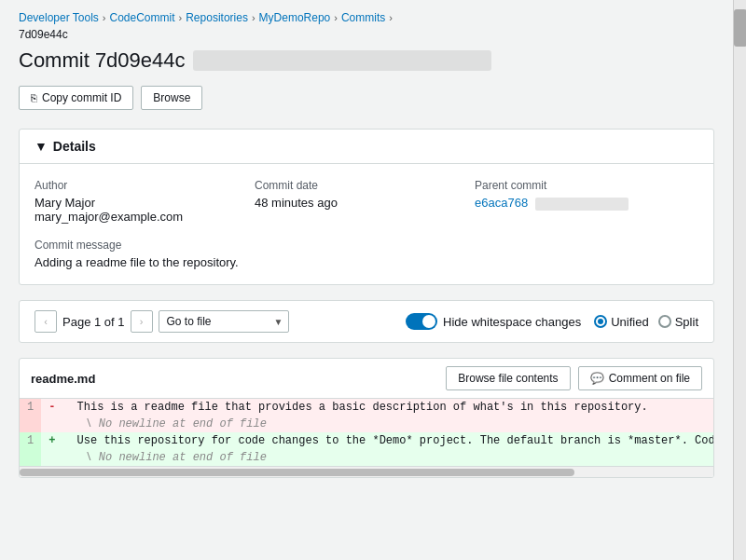 This screenshot has height=560, width=746. What do you see at coordinates (601, 321) in the screenshot?
I see `unified-radio-circle` at bounding box center [601, 321].